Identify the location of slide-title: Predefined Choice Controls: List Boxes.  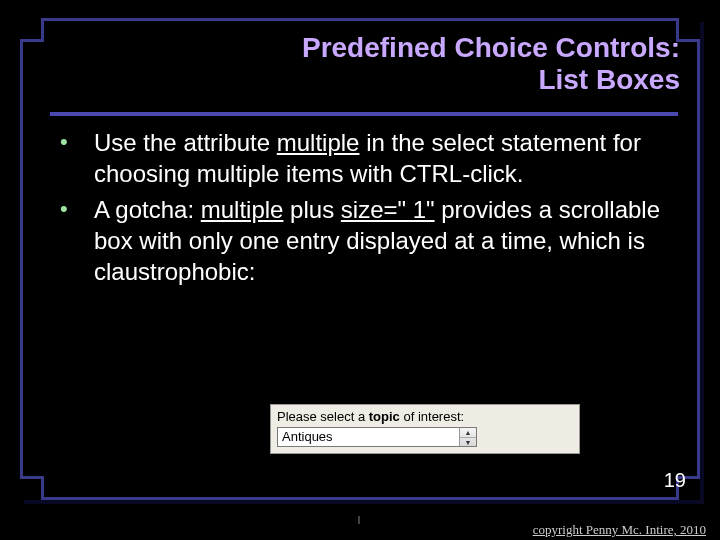
(415, 64).